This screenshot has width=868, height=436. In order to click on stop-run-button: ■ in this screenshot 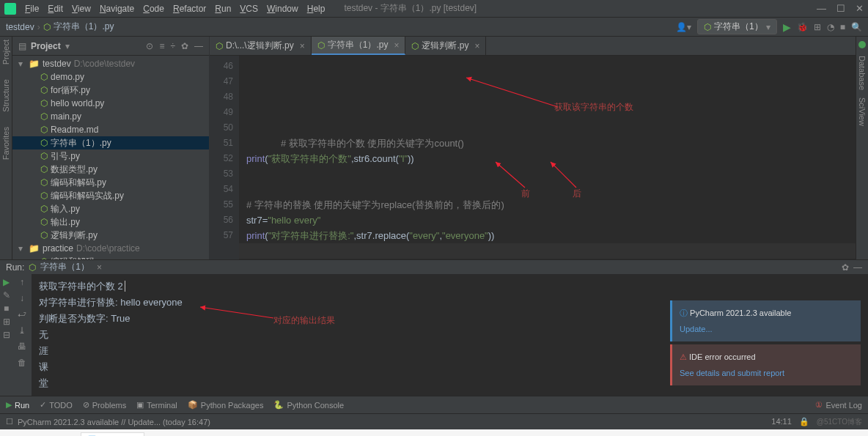, I will do `click(6, 308)`.